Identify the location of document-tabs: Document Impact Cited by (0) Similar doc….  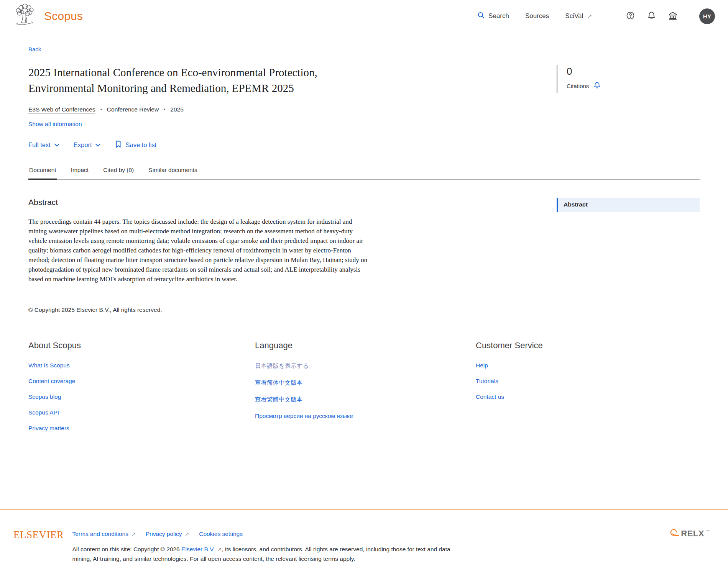
(364, 172).